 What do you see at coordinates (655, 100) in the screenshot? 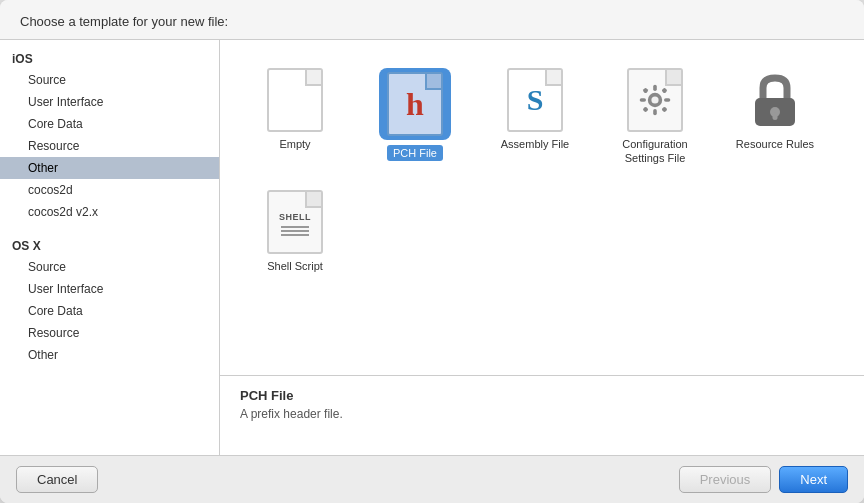
I see `config-icon` at bounding box center [655, 100].